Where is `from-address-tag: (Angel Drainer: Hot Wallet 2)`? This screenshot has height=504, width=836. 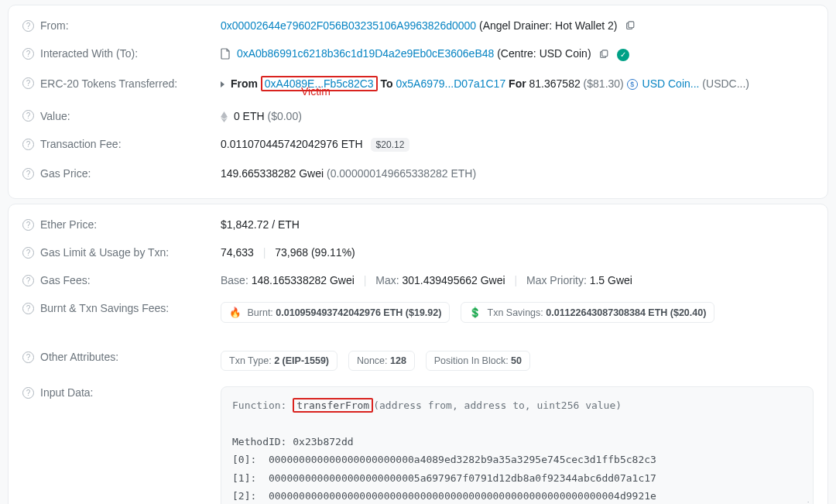 from-address-tag: (Angel Drainer: Hot Wallet 2) is located at coordinates (550, 26).